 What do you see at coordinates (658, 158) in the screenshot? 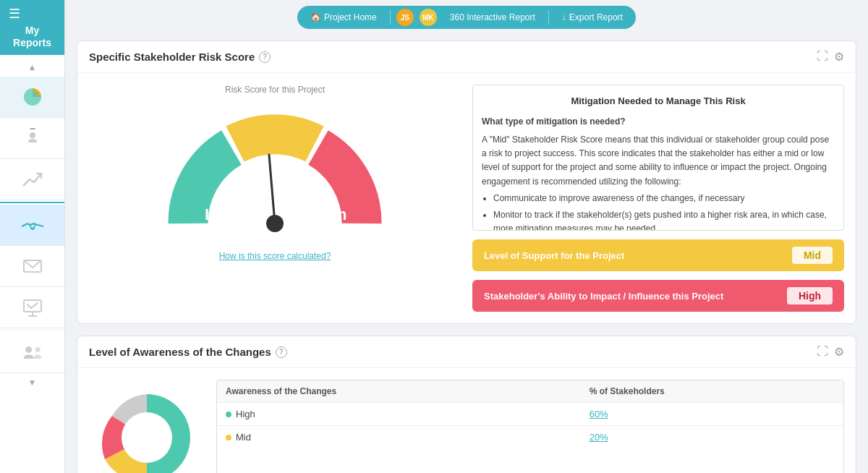
I see `mitigation-box: Mitigation Needed to Manage This Risk Wh…` at bounding box center [658, 158].